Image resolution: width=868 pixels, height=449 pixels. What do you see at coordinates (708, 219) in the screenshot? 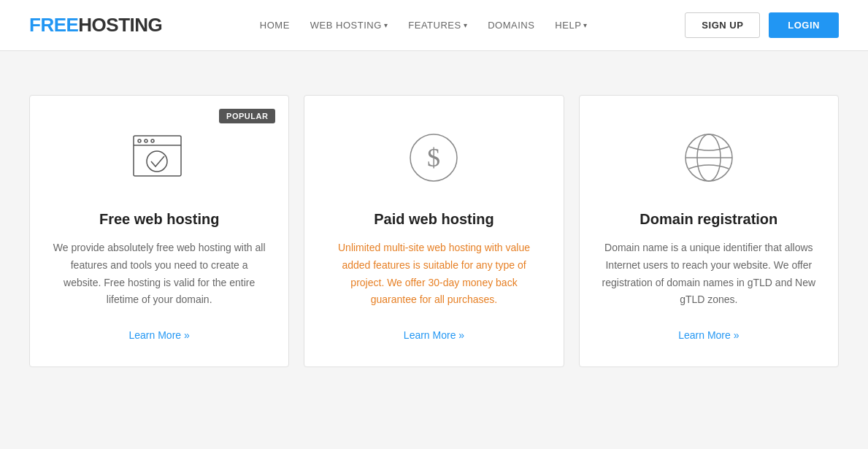
I see `card-title: Domain registration` at bounding box center [708, 219].